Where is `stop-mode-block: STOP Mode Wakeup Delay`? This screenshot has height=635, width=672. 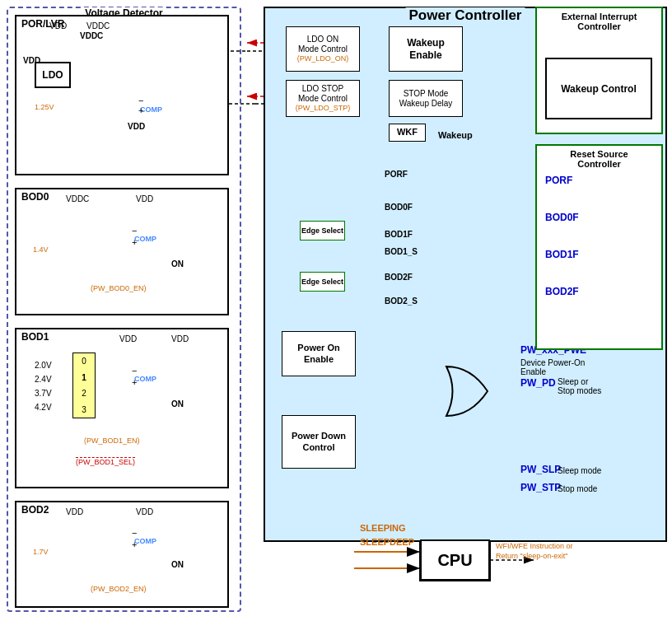
stop-mode-block: STOP Mode Wakeup Delay is located at coordinates (426, 99).